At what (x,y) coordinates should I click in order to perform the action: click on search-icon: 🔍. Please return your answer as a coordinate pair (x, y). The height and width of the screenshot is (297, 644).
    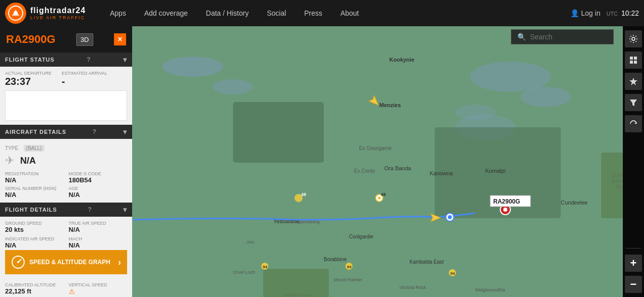
    Looking at the image, I should click on (521, 37).